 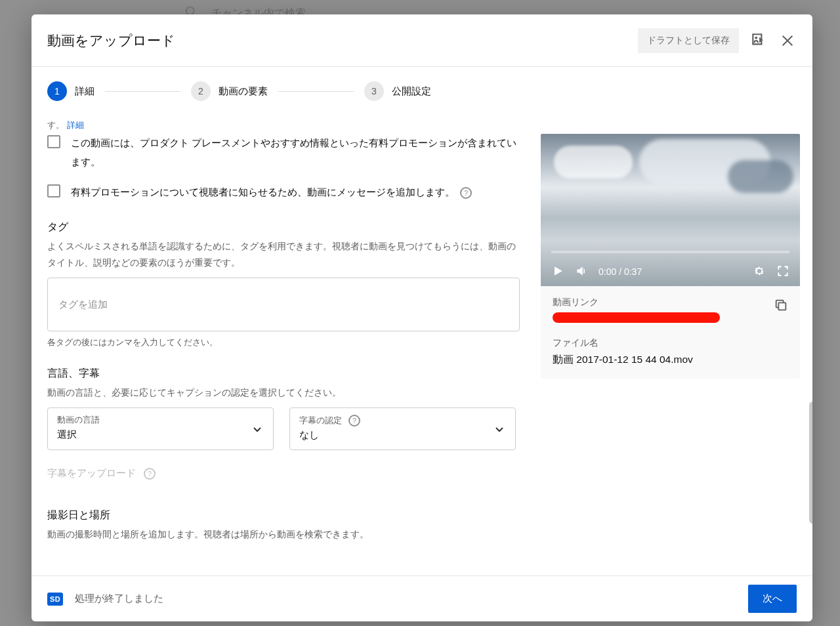 I want to click on video-language-label: 動画の言語, so click(x=160, y=420).